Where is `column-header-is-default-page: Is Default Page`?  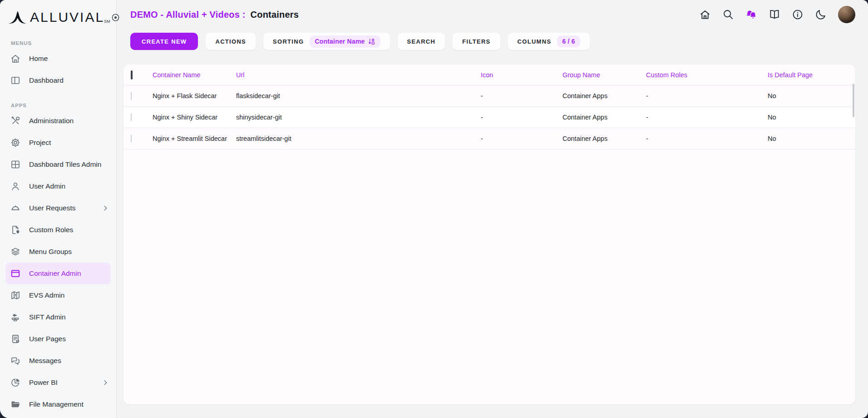 column-header-is-default-page: Is Default Page is located at coordinates (812, 75).